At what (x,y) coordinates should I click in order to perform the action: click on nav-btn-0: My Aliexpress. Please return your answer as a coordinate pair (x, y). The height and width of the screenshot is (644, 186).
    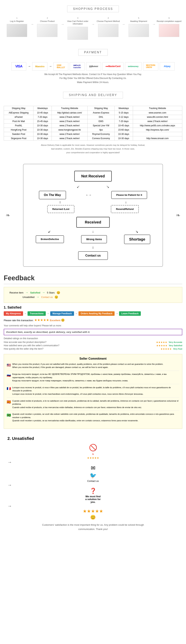
    Looking at the image, I should click on (14, 314).